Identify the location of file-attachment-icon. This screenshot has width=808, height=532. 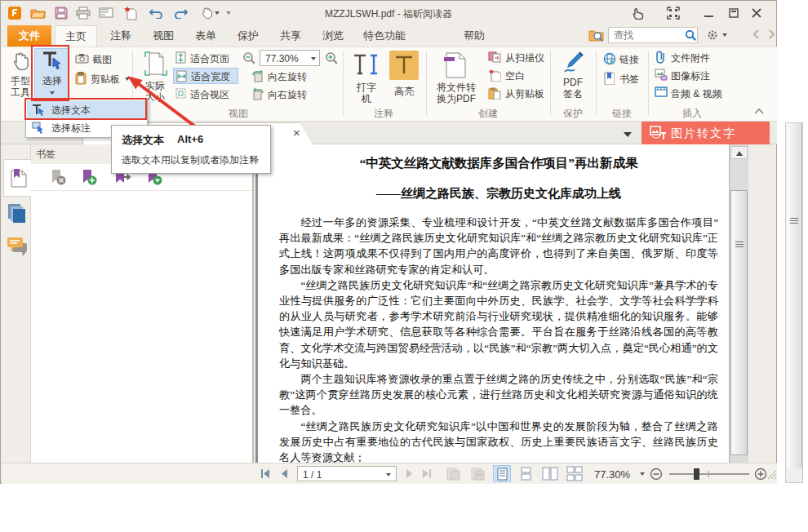
(661, 57).